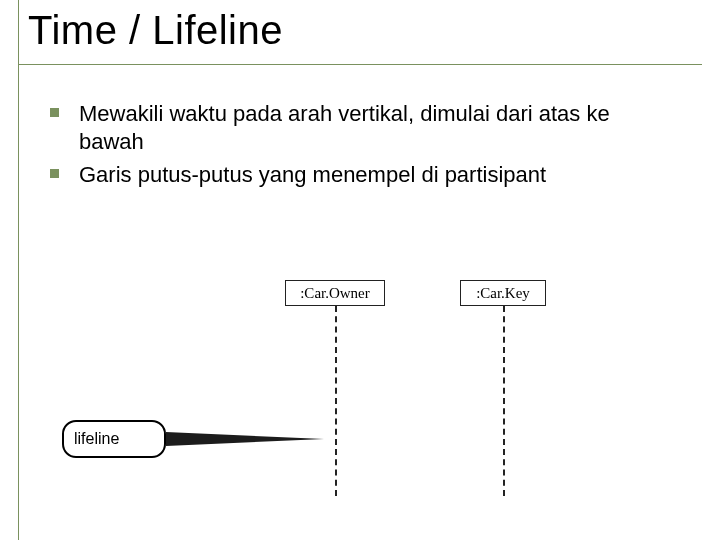  What do you see at coordinates (360, 175) in the screenshot?
I see `list-item: Garis putus-putus yang menempel di parti…` at bounding box center [360, 175].